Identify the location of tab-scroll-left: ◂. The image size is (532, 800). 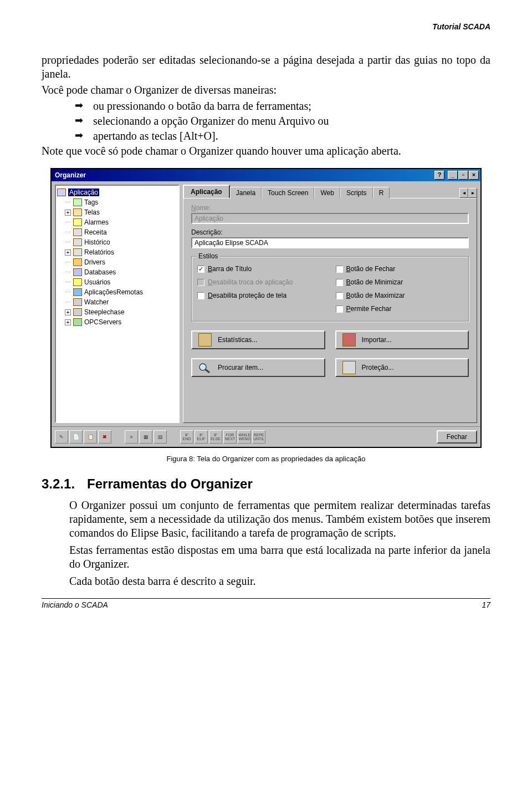
(464, 193).